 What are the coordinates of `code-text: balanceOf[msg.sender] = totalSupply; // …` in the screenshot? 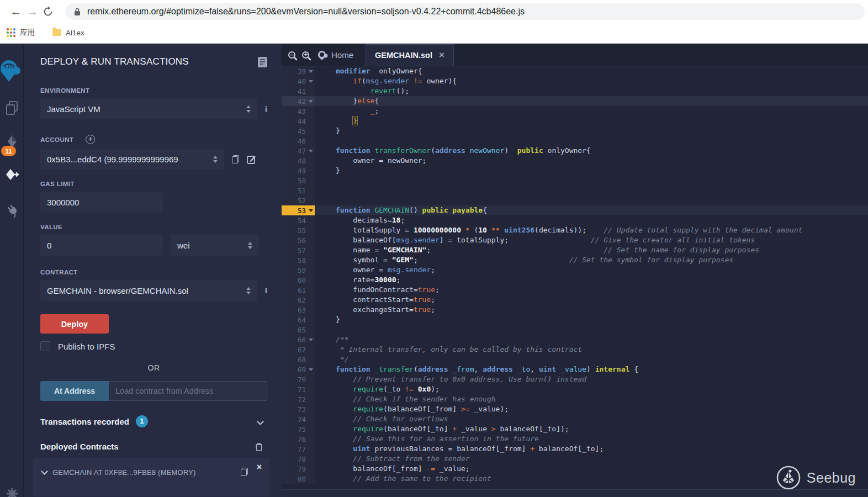 It's located at (591, 240).